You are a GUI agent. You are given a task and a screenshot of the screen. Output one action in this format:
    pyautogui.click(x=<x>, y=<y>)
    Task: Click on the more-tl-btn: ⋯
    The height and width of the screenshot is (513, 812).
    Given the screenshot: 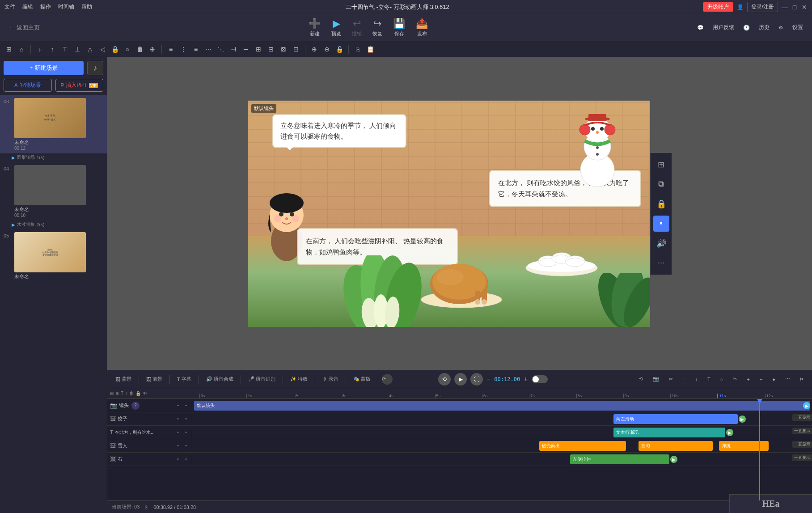 What is the action you would take?
    pyautogui.click(x=788, y=379)
    